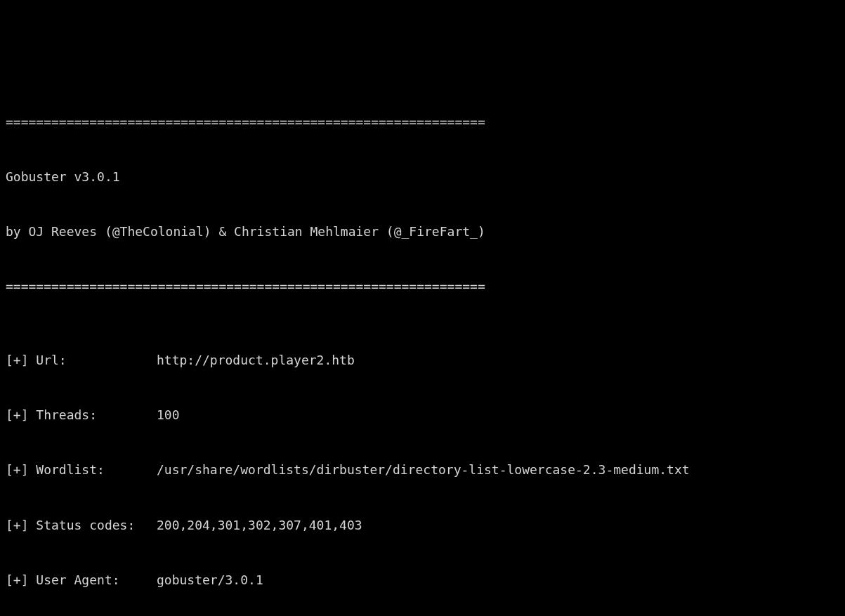 This screenshot has width=845, height=616. I want to click on config-row: [+] Status codes:200,204,301,302,307,401…, so click(423, 525).